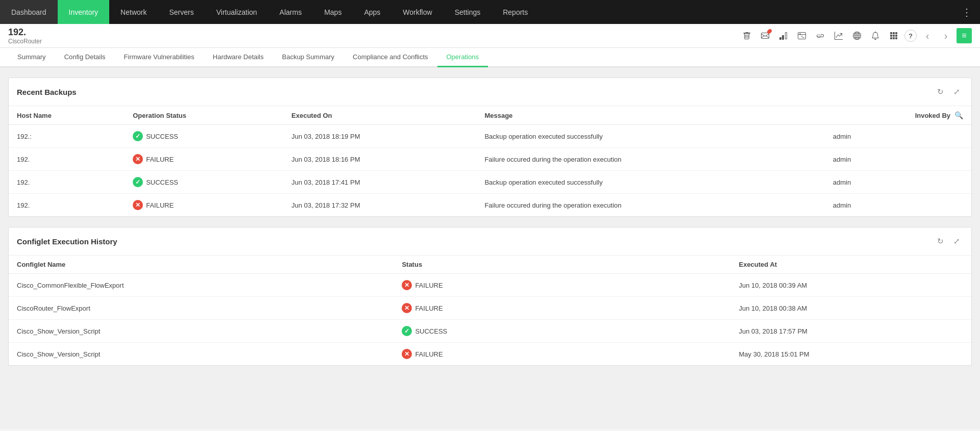  I want to click on device-ip: 192., so click(25, 33).